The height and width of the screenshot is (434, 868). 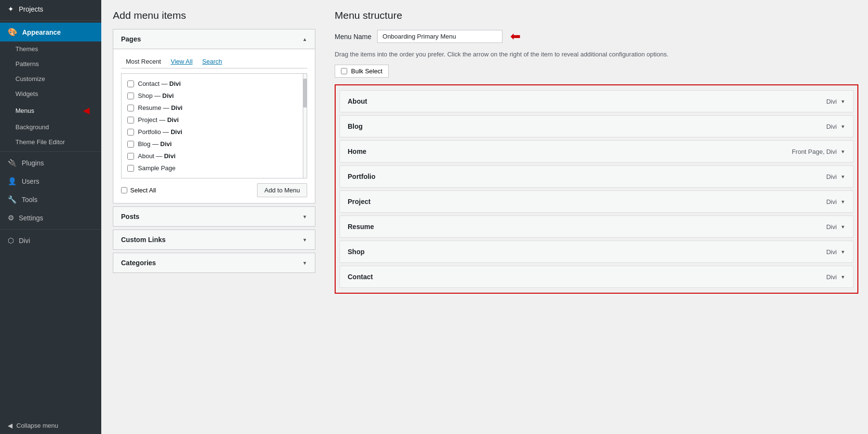 I want to click on bulk-select-checkbox, so click(x=344, y=71).